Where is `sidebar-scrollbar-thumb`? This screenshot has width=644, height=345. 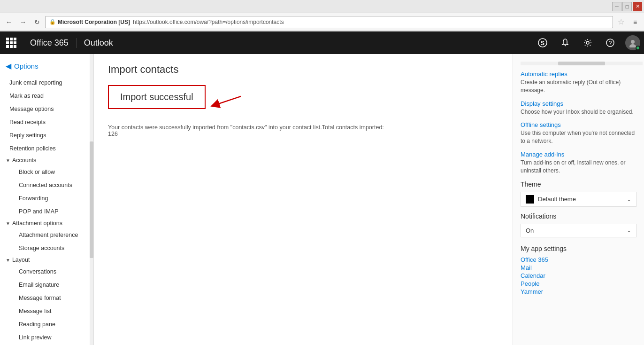
sidebar-scrollbar-thumb is located at coordinates (92, 200).